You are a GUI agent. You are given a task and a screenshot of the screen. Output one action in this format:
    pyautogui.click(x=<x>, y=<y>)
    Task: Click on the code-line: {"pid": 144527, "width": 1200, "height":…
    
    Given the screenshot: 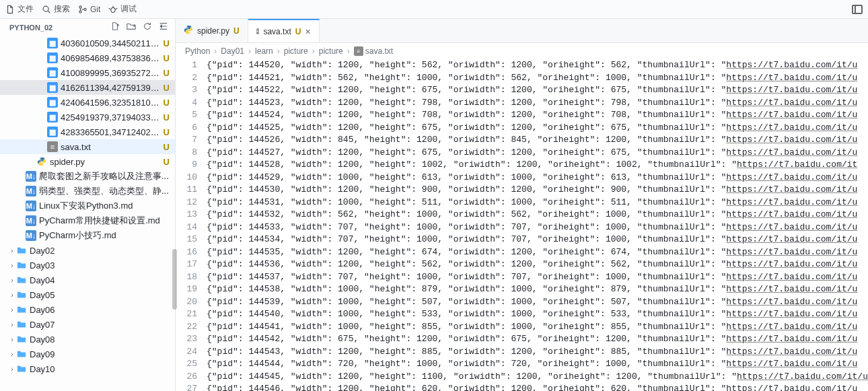 What is the action you would take?
    pyautogui.click(x=537, y=153)
    